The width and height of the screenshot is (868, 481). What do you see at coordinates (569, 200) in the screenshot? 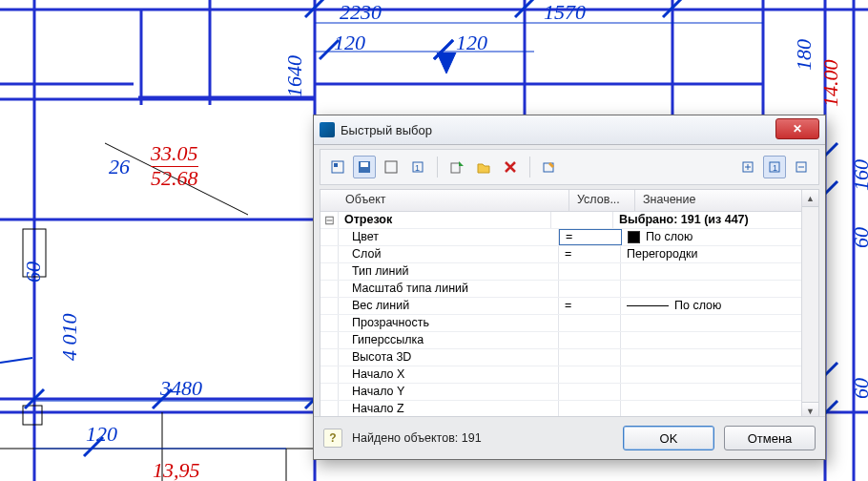
I see `grid-header: Объект Услов... Значение` at bounding box center [569, 200].